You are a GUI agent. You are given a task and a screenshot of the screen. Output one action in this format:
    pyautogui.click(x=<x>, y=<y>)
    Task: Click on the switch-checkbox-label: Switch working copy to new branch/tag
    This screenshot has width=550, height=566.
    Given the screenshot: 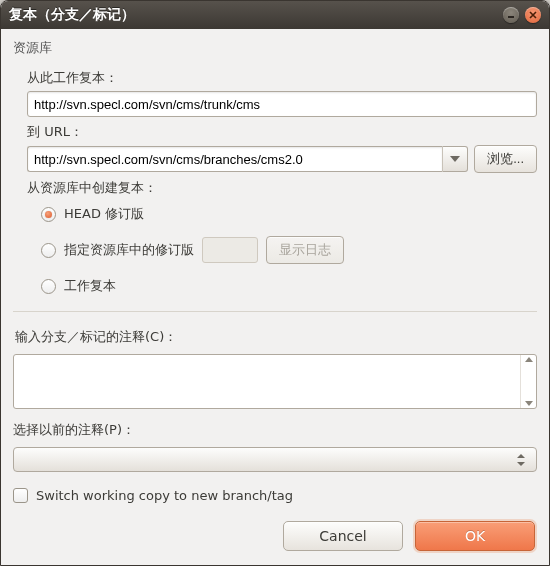 What is the action you would take?
    pyautogui.click(x=164, y=496)
    